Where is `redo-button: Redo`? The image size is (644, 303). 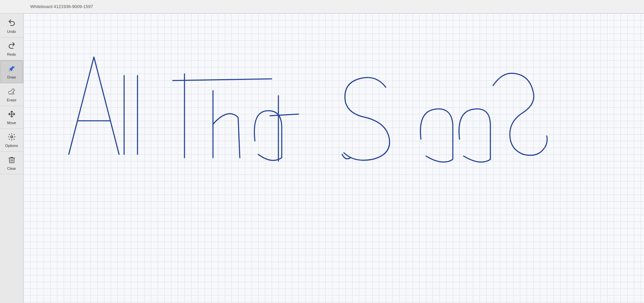 redo-button: Redo is located at coordinates (12, 49).